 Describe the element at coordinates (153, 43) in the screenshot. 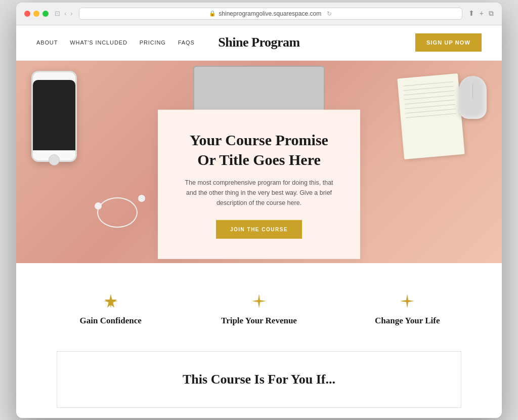

I see `nav-link-pricing: PRICING` at that location.